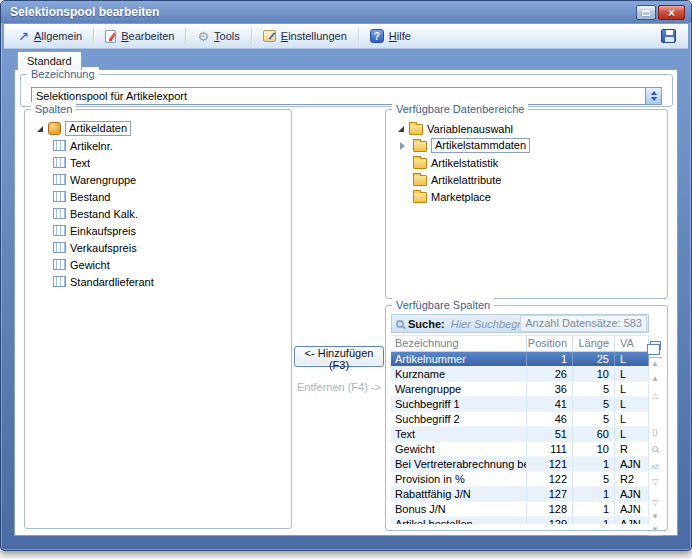  I want to click on table-cell: R, so click(632, 449).